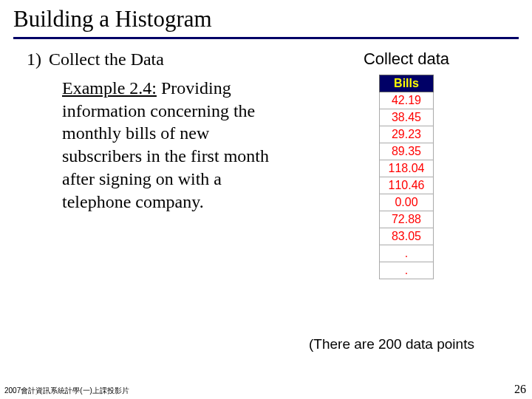 The height and width of the screenshot is (399, 532). I want to click on table-cell: 118.04, so click(406, 168).